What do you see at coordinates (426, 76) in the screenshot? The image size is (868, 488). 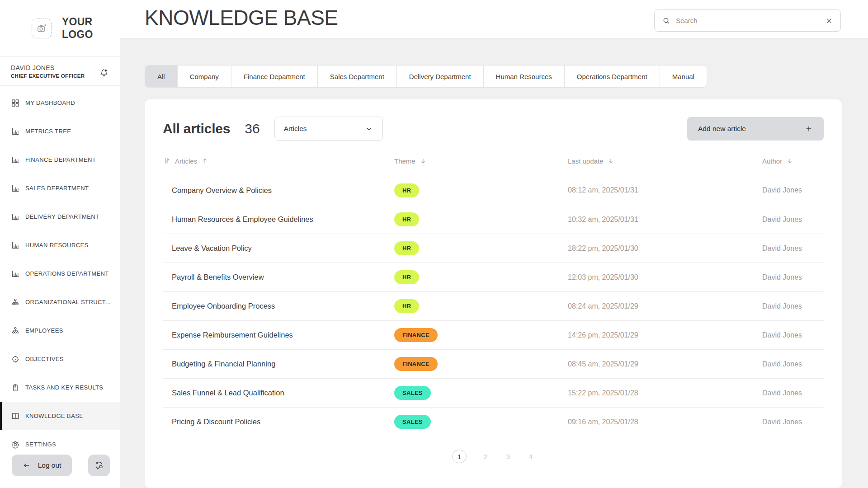 I see `category-tabs: AllCompanyFinance DepartmentSales Depart…` at bounding box center [426, 76].